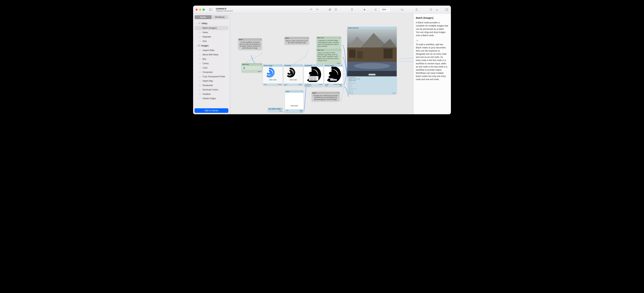 Image resolution: width=644 pixels, height=293 pixels. I want to click on toggle-sidebar-button, so click(210, 9).